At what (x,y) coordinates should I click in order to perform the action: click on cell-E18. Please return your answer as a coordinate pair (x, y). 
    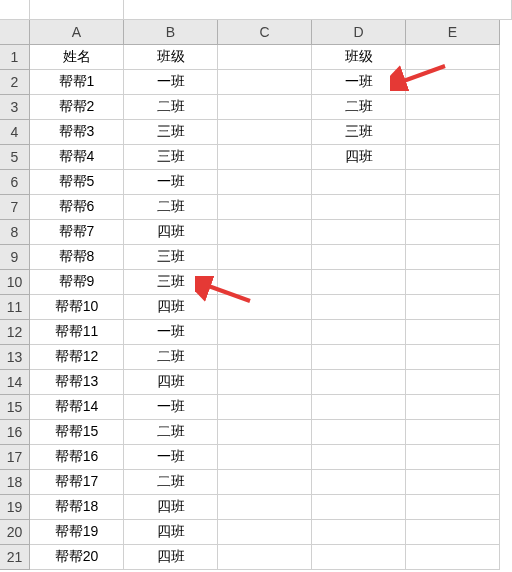
    Looking at the image, I should click on (453, 482).